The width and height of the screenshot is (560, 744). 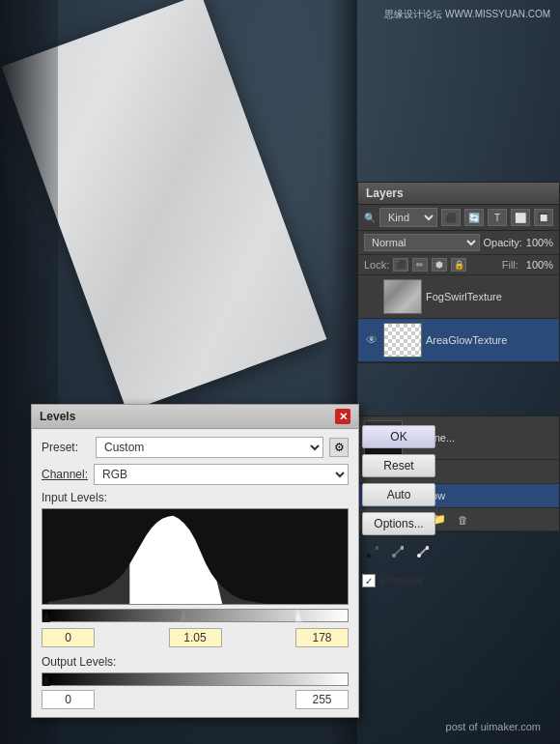 What do you see at coordinates (298, 615) in the screenshot?
I see `white-point-handle` at bounding box center [298, 615].